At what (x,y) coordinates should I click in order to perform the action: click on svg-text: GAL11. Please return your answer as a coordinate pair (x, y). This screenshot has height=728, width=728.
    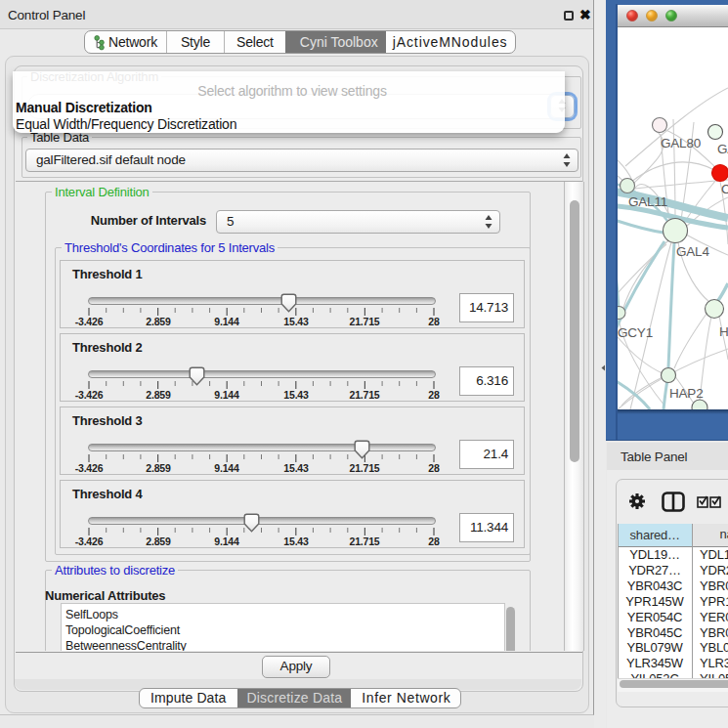
    Looking at the image, I should click on (648, 201).